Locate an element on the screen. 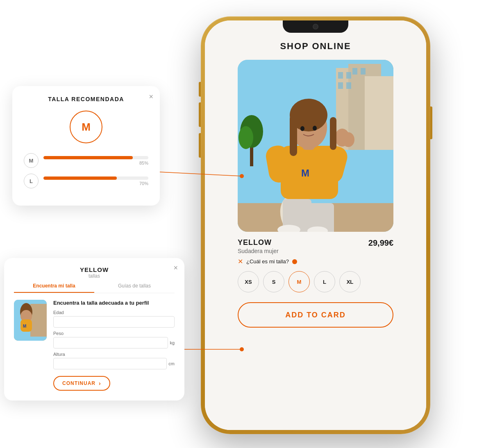  form-card-subtitle: tallas is located at coordinates (94, 276).